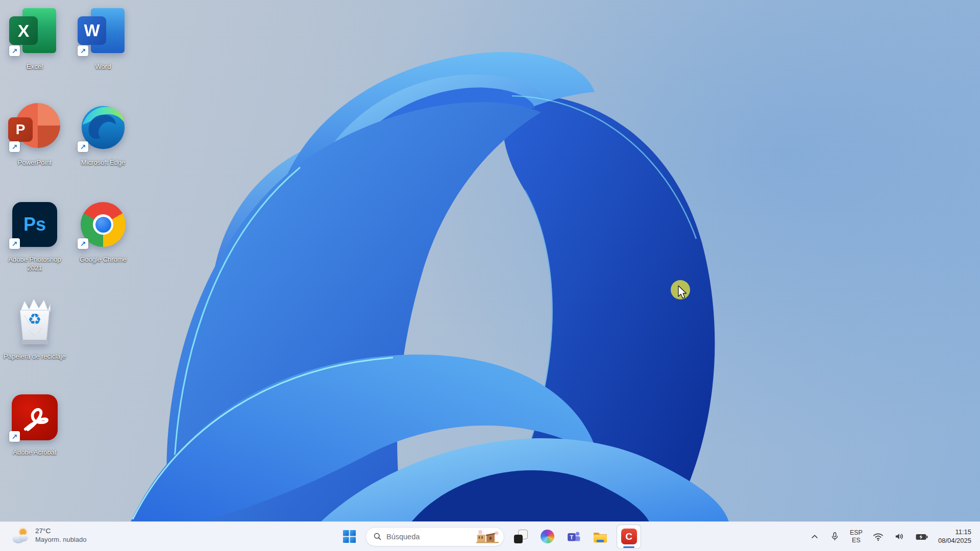 The image size is (980, 551). I want to click on powerpoint-letter: P, so click(20, 130).